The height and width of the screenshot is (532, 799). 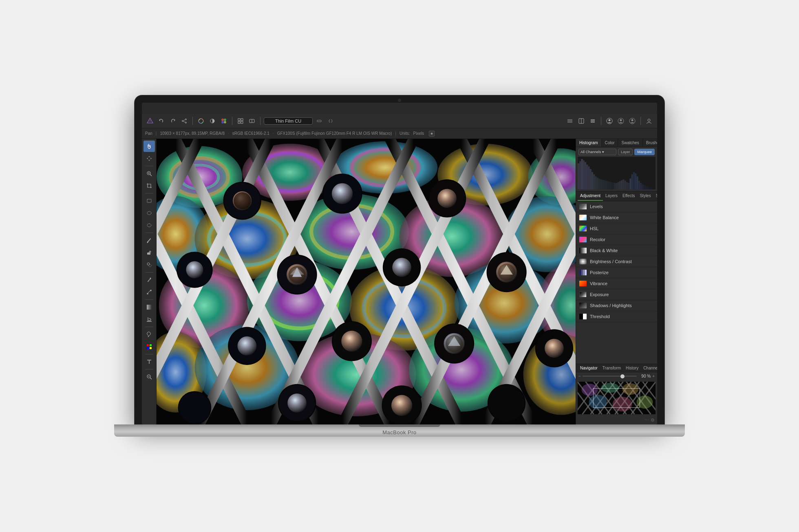 I want to click on tab-navigator: Navigator, so click(x=589, y=368).